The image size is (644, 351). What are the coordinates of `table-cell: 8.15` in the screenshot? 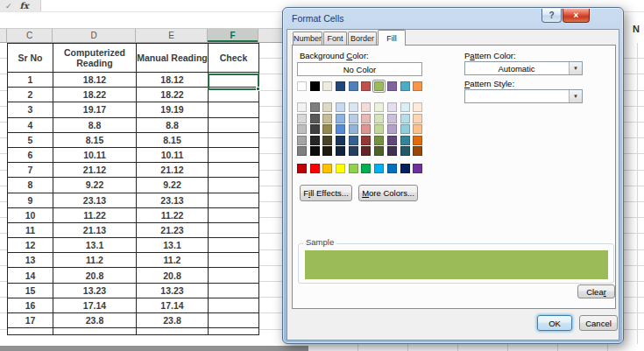 It's located at (95, 140).